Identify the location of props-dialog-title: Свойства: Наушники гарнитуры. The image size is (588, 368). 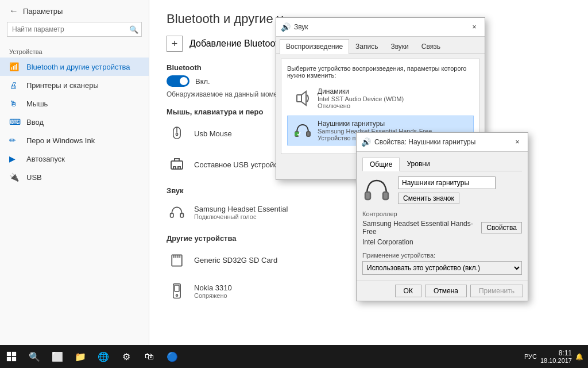
(443, 142).